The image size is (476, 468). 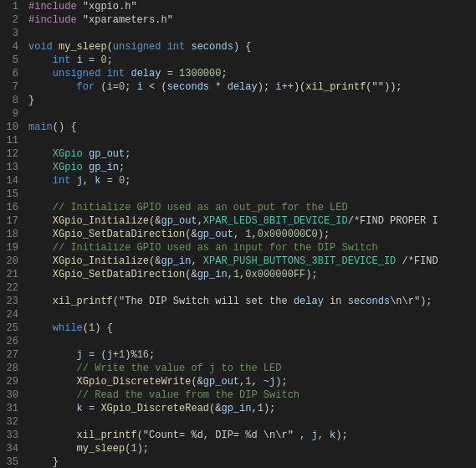 I want to click on line-content: void my_sleep(unsigned int seconds) {, so click(x=251, y=47).